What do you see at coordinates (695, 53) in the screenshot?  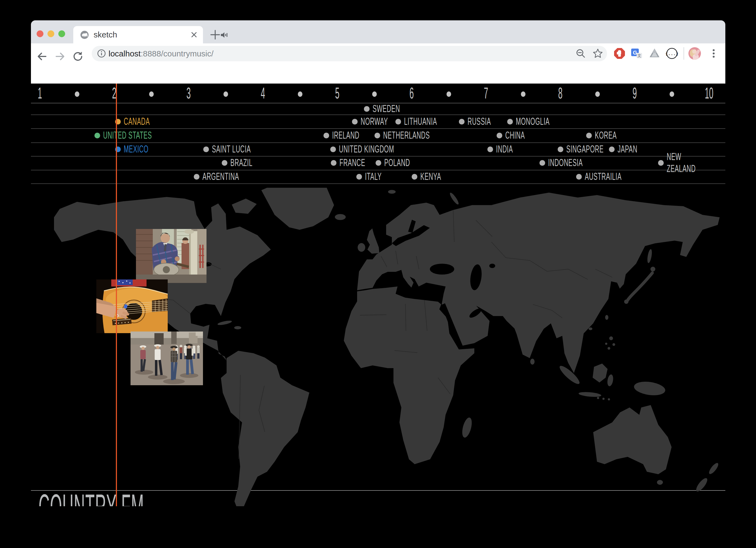 I see `profile-avatar` at bounding box center [695, 53].